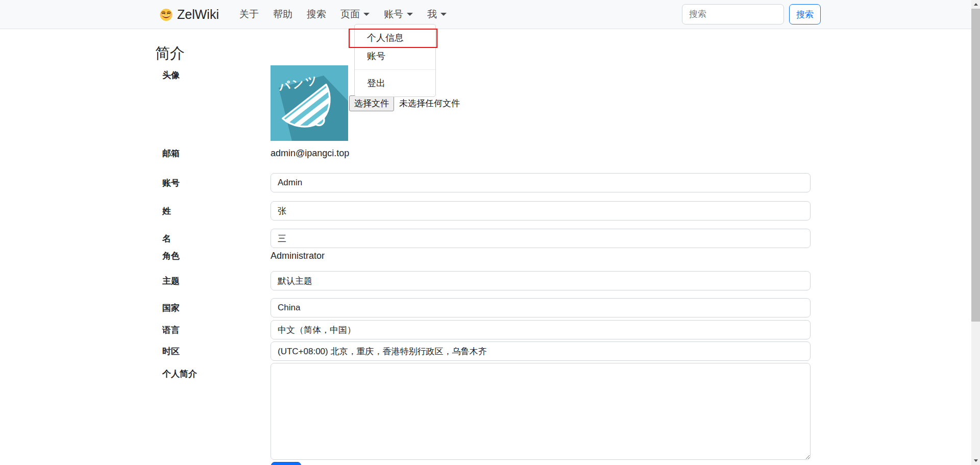 Image resolution: width=980 pixels, height=465 pixels. What do you see at coordinates (213, 74) in the screenshot?
I see `avatar-label: 头像` at bounding box center [213, 74].